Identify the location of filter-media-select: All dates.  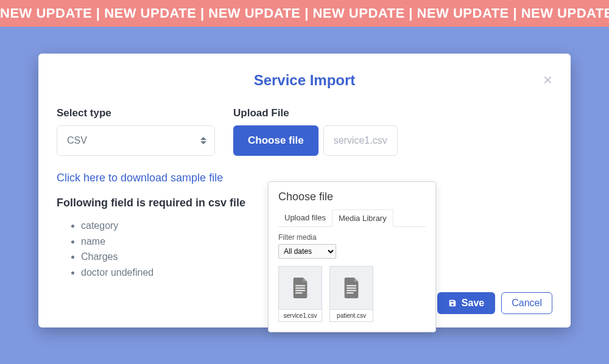
(307, 251).